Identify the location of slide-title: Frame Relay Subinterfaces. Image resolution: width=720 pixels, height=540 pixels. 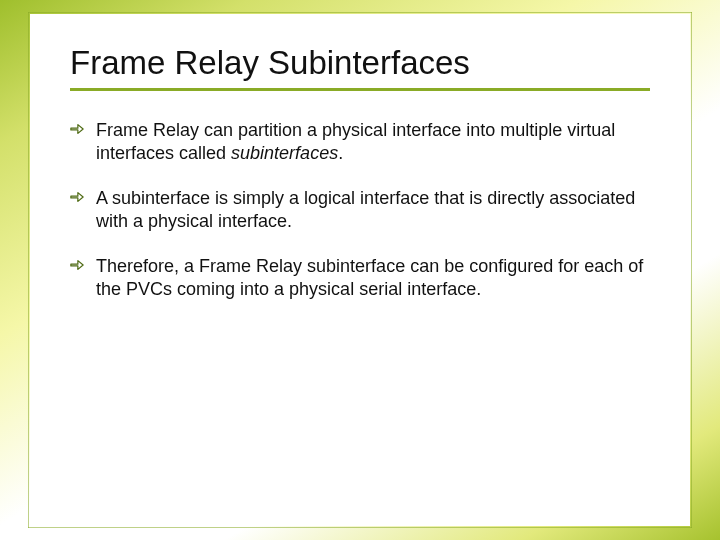
(360, 63).